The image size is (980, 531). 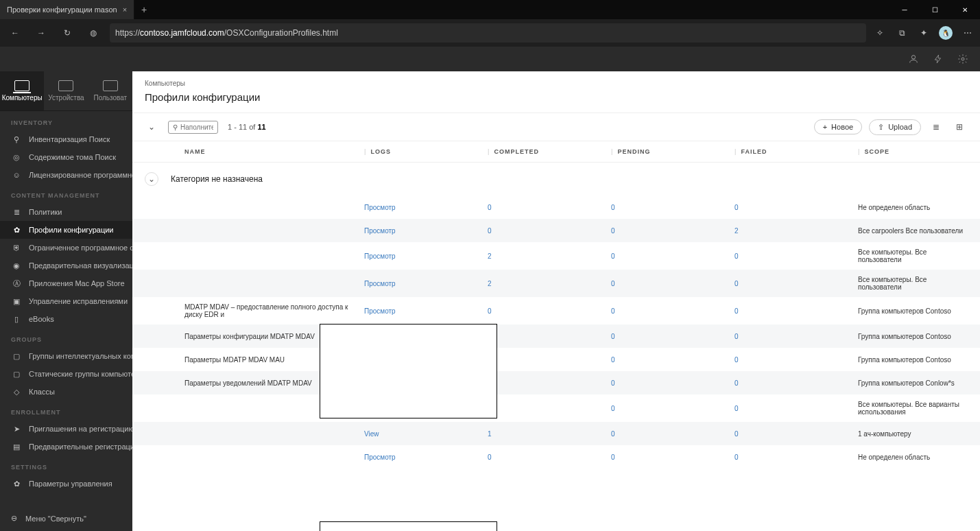 What do you see at coordinates (66, 392) in the screenshot?
I see `sidebar-item-classes: ◇Классы` at bounding box center [66, 392].